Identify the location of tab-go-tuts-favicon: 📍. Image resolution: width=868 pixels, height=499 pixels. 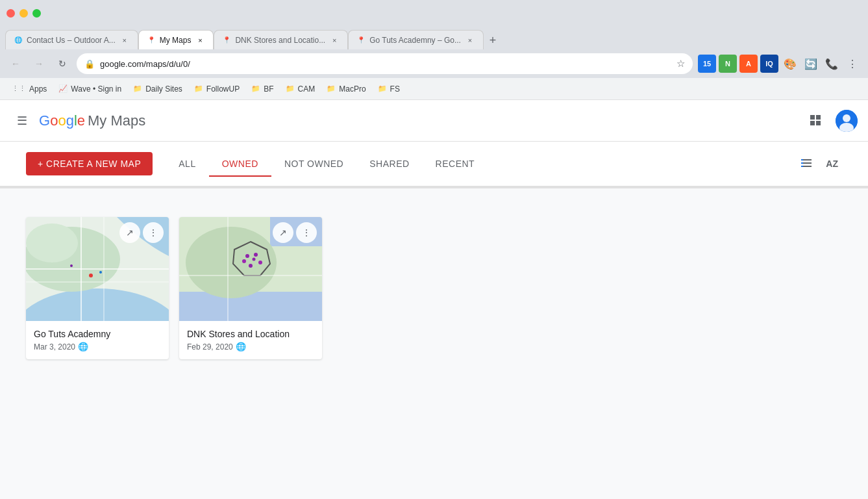
(361, 40).